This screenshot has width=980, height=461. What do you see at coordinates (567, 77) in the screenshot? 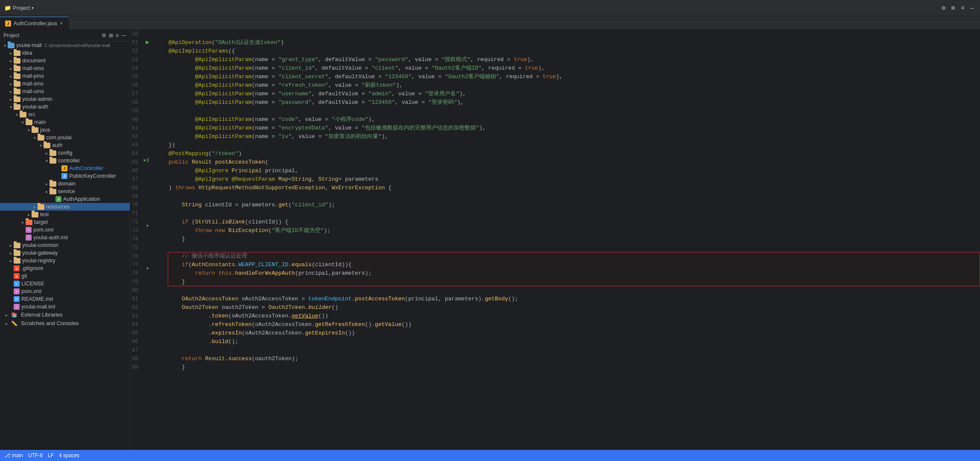
I see `code-line-55: @ApiImplicitParam(name = "client_secret"…` at bounding box center [567, 77].